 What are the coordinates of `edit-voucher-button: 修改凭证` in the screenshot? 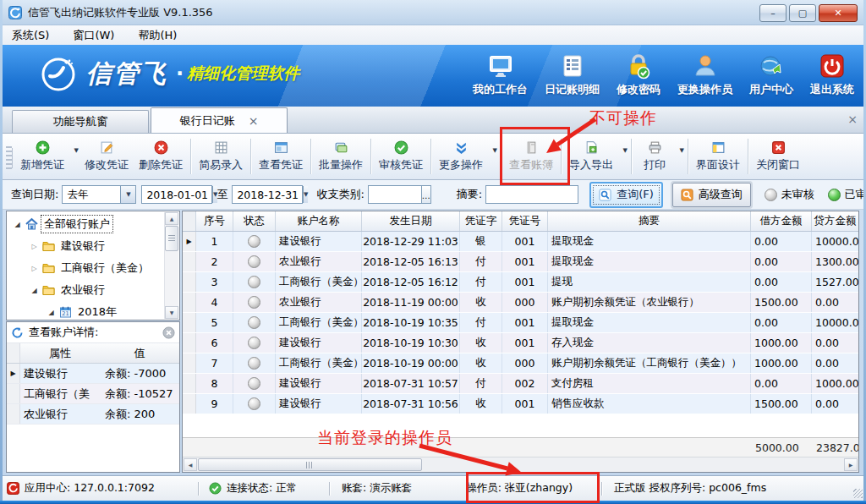 It's located at (107, 156).